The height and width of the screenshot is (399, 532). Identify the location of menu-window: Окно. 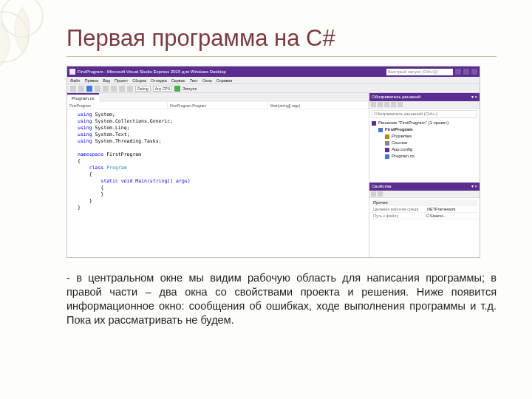
(207, 81).